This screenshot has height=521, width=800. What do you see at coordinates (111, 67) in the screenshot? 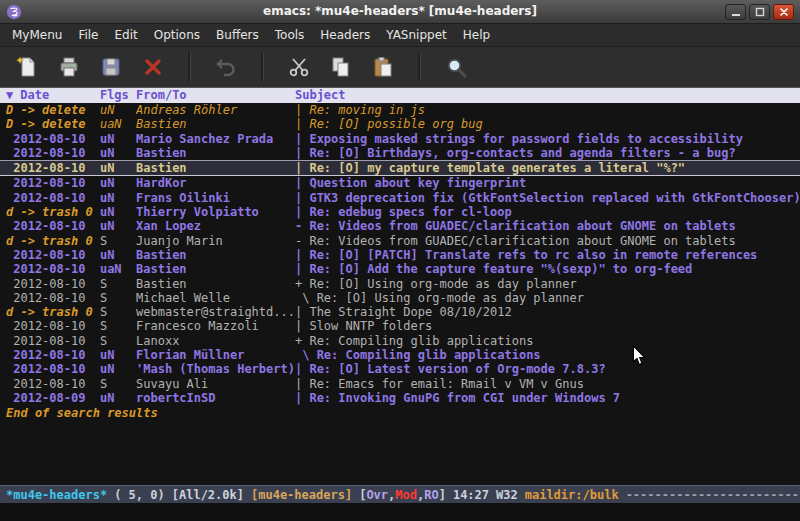
I see `save-button` at bounding box center [111, 67].